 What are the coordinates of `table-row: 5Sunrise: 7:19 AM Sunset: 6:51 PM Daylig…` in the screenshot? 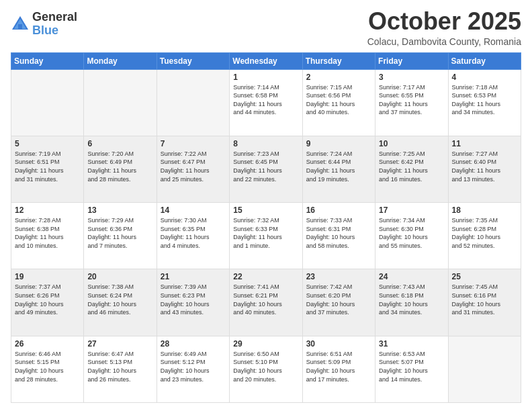 It's located at (48, 169).